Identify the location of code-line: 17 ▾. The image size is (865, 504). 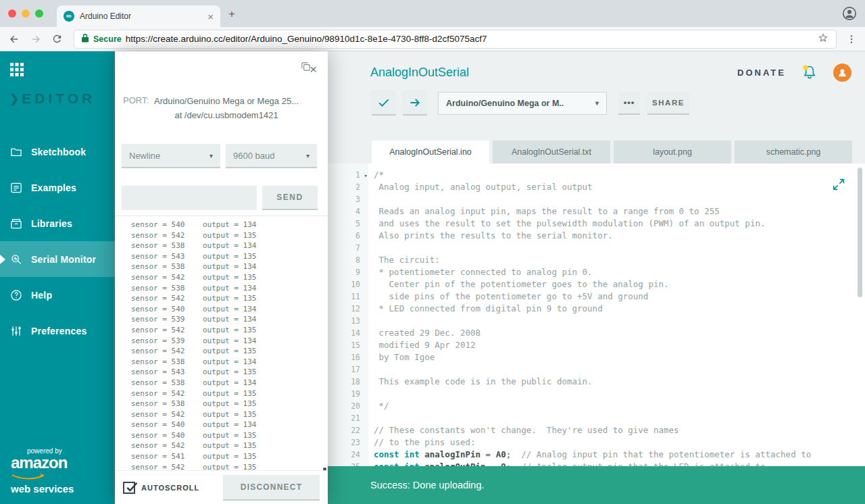
(596, 370).